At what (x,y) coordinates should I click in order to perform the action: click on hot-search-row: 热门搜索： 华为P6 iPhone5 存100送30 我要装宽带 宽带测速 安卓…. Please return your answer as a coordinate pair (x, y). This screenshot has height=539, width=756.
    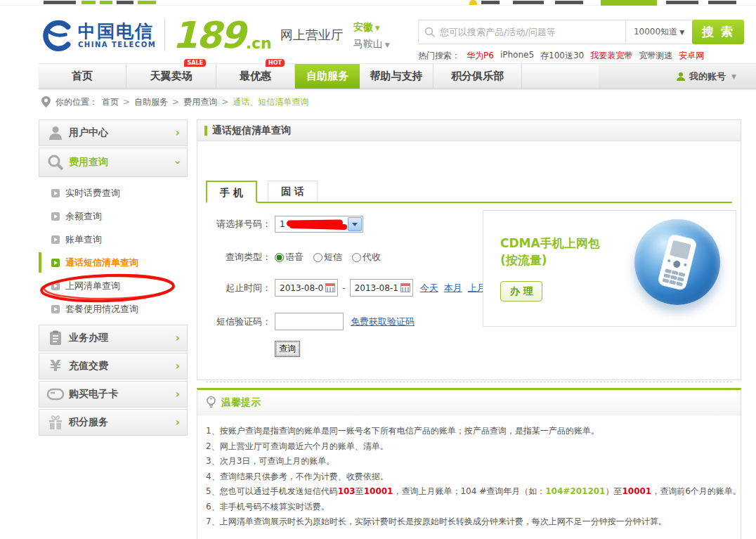
    Looking at the image, I should click on (582, 56).